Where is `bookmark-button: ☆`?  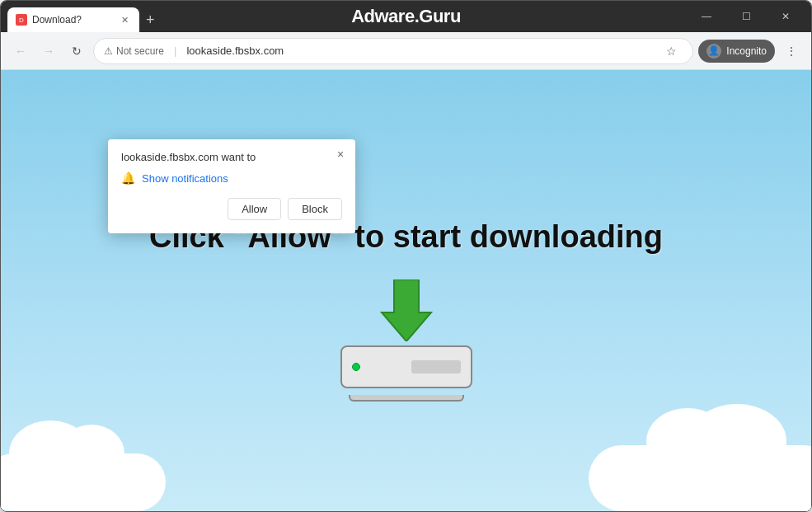 bookmark-button: ☆ is located at coordinates (671, 51).